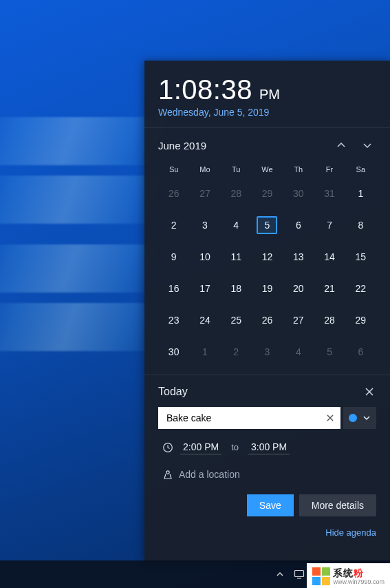  I want to click on day-of-week-header: Fr, so click(329, 169).